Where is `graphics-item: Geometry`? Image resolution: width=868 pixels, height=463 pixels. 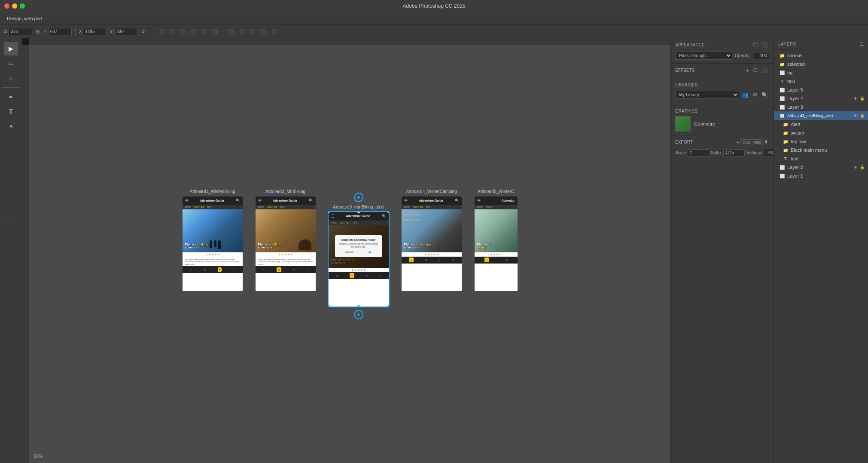
graphics-item: Geometry is located at coordinates (722, 124).